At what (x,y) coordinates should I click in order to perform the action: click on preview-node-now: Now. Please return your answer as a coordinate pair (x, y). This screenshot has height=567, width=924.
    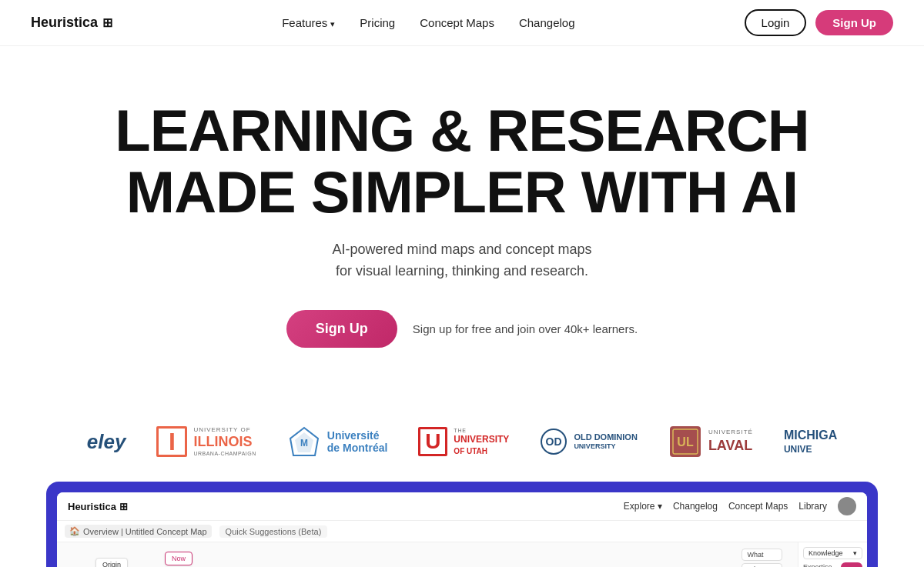
    Looking at the image, I should click on (179, 559).